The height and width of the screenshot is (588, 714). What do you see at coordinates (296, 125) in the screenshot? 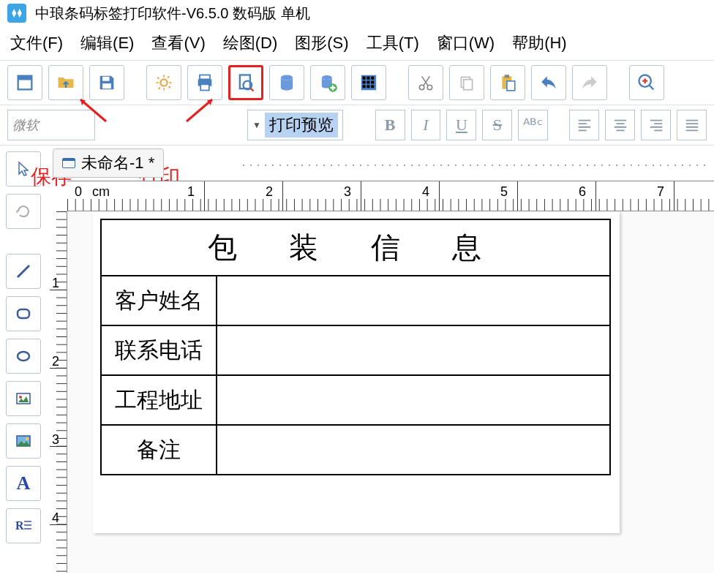
I see `size-select: ▼ 打印预览` at bounding box center [296, 125].